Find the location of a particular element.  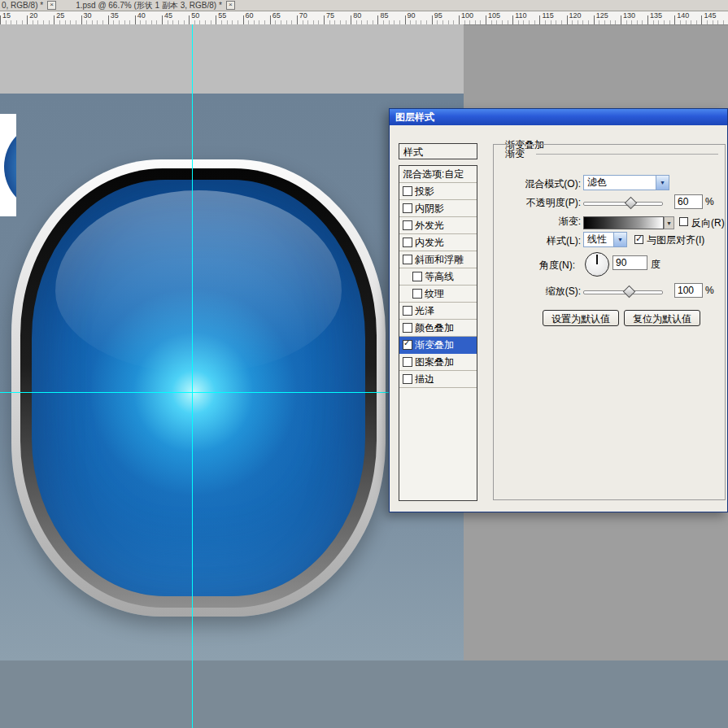

opacity-unit: % is located at coordinates (709, 202).